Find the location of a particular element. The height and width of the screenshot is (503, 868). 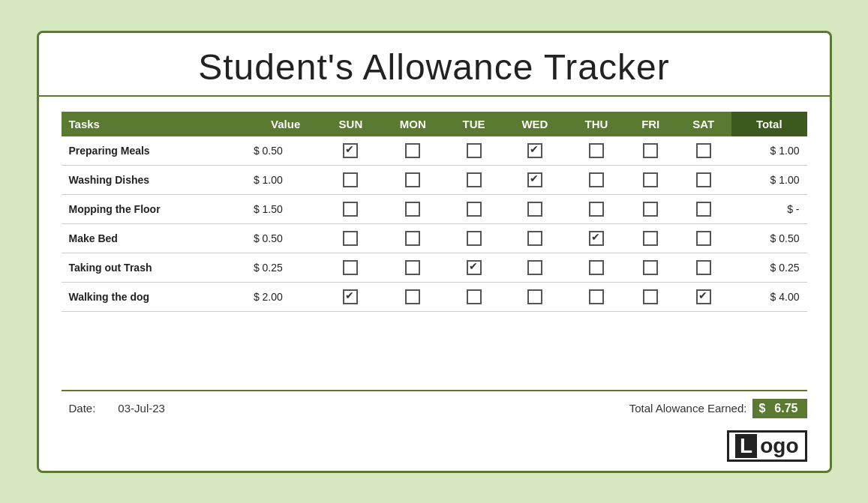

table-header-row: Tasks Value SUN MON TUE WED THU FRI SAT … is located at coordinates (434, 124).